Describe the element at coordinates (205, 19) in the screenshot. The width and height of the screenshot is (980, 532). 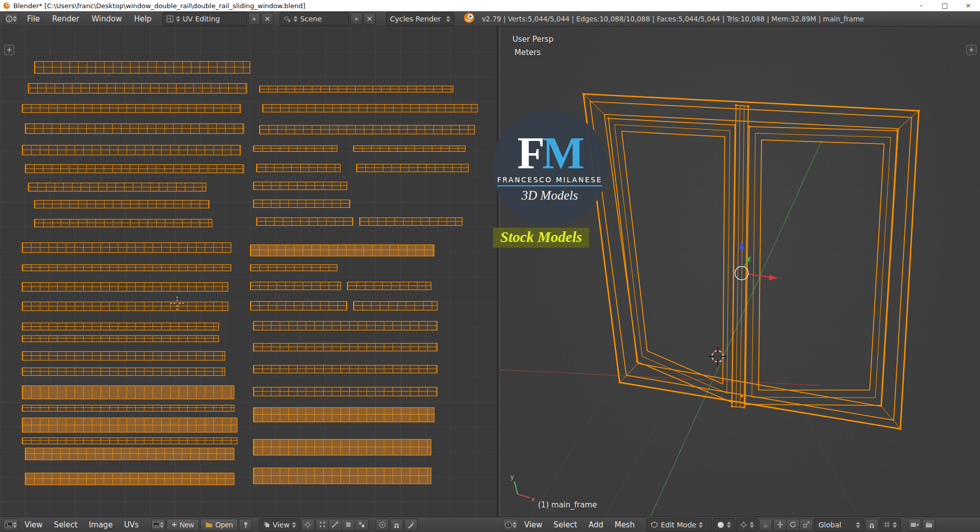
I see `screen-layout-selector: UV Editing` at that location.